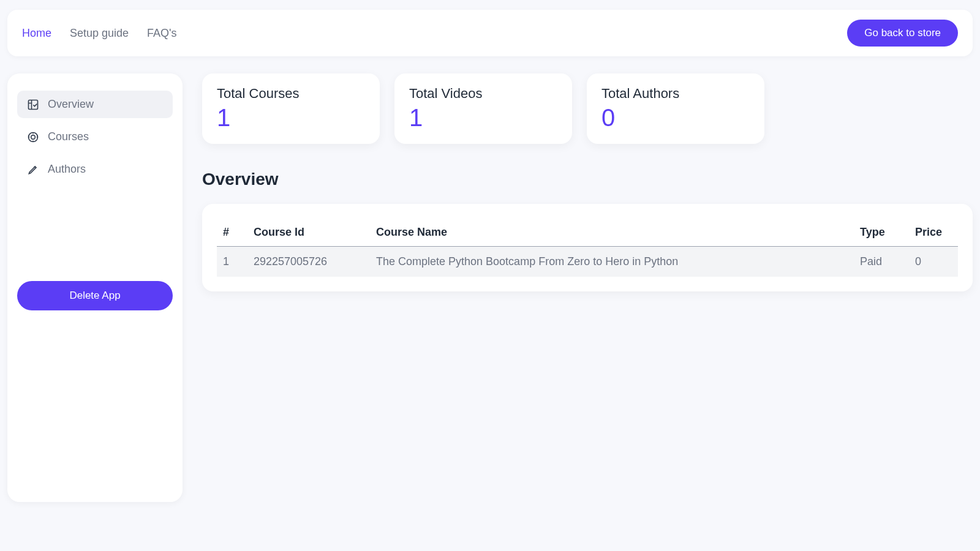 This screenshot has height=551, width=980. What do you see at coordinates (587, 233) in the screenshot?
I see `table-header-row: # Course Id Course Name Type Price` at bounding box center [587, 233].